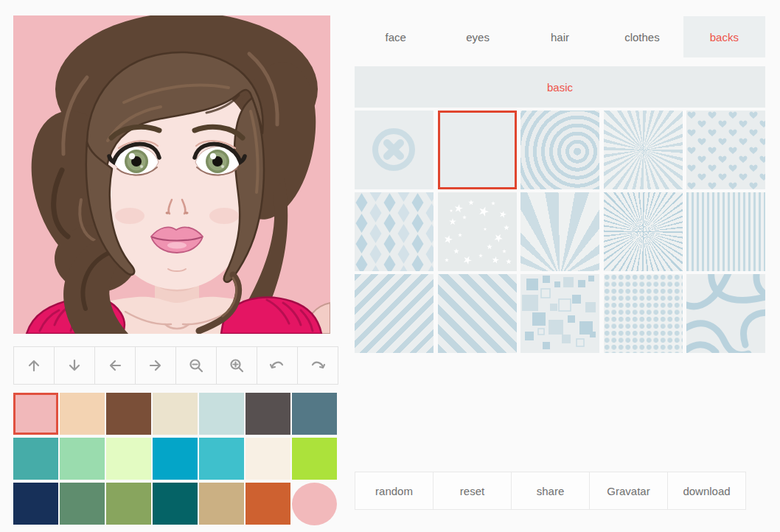 Image resolution: width=780 pixels, height=532 pixels. I want to click on tab-hair: hair, so click(560, 37).